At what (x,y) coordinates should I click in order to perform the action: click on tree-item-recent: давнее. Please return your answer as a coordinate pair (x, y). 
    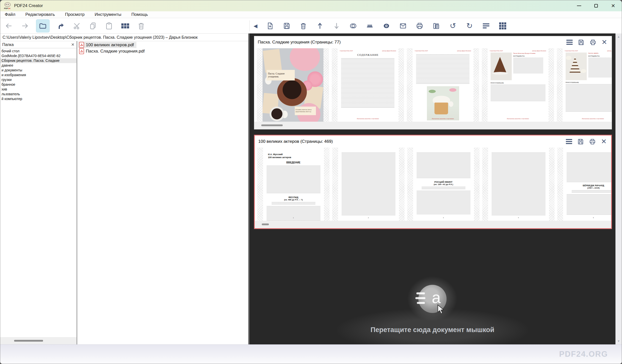
    Looking at the image, I should click on (38, 65).